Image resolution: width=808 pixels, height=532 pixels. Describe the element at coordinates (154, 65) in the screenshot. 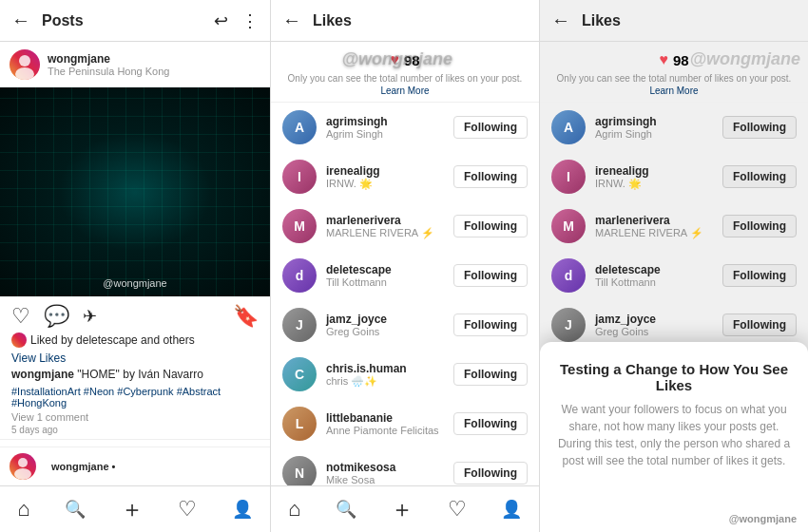

I see `post-user-info: wongmjane The Peninsula Hong Kong` at that location.